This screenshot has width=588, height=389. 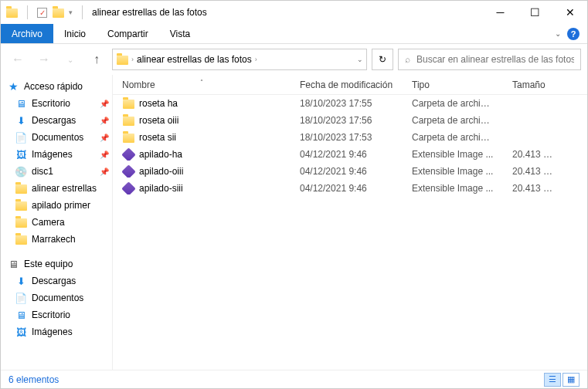 I want to click on recent-dropdown: ⌄, so click(x=70, y=59).